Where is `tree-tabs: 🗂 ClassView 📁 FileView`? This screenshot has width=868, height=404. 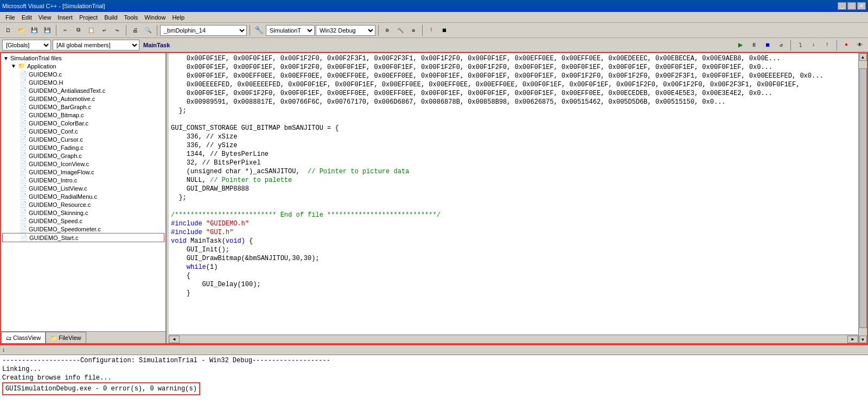 tree-tabs: 🗂 ClassView 📁 FileView is located at coordinates (84, 337).